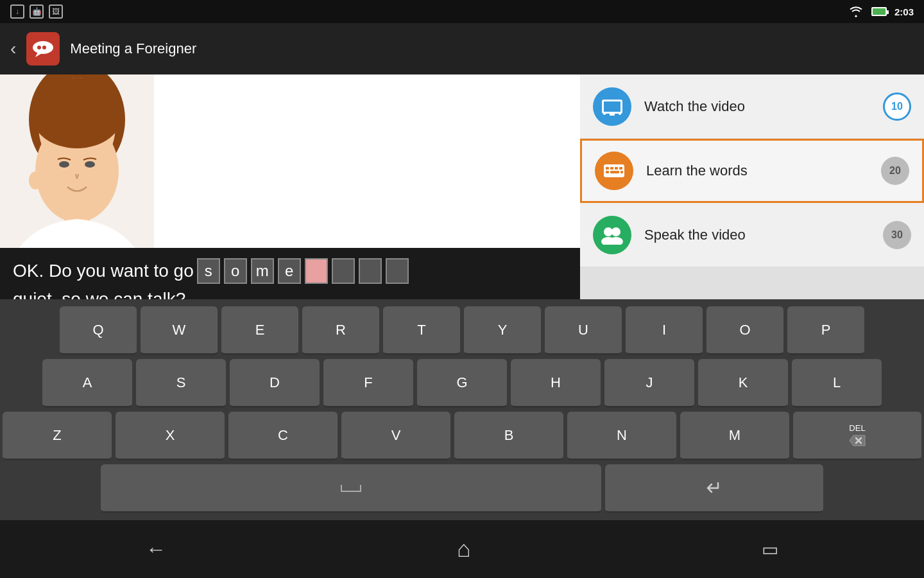 Image resolution: width=924 pixels, height=578 pixels. Describe the element at coordinates (462, 383) in the screenshot. I see `key-g: G` at that location.